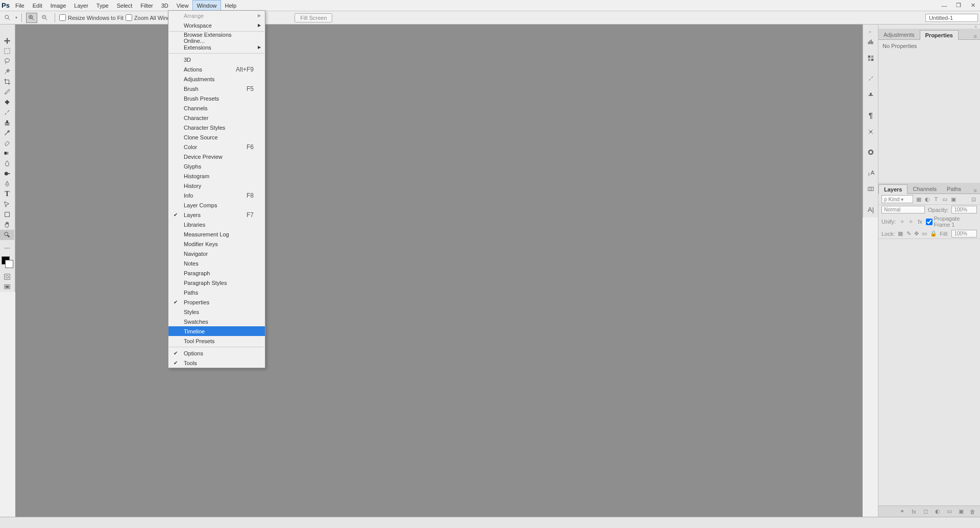 The height and width of the screenshot is (528, 980). Describe the element at coordinates (871, 95) in the screenshot. I see `dock-clone-icon` at that location.